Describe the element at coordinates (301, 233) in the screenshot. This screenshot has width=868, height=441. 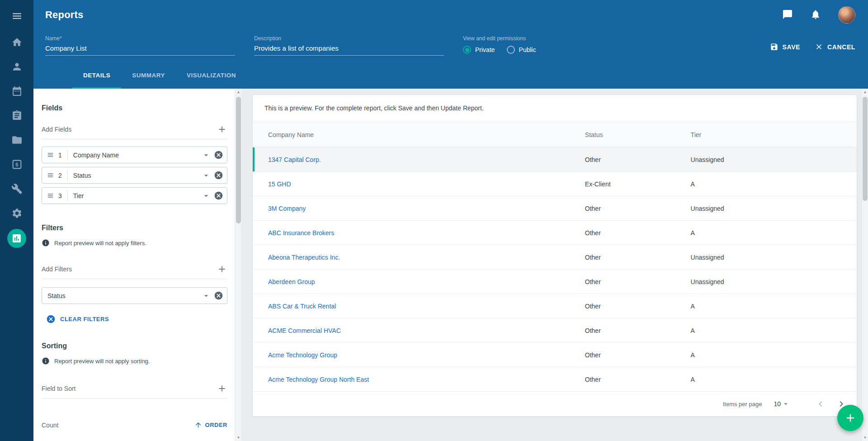
I see `company-link: ABC Insurance Brokers` at that location.